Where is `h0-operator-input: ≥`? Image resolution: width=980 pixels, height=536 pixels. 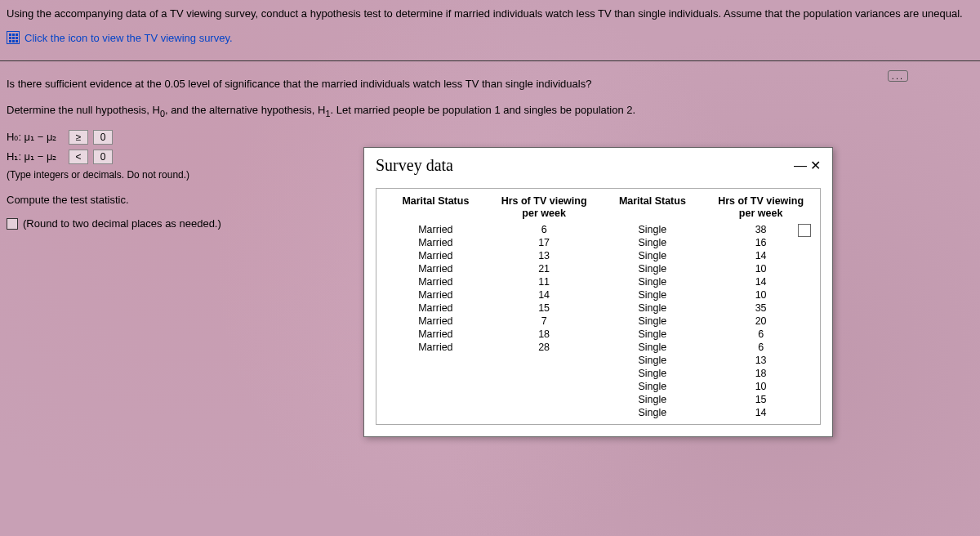
h0-operator-input: ≥ is located at coordinates (78, 137).